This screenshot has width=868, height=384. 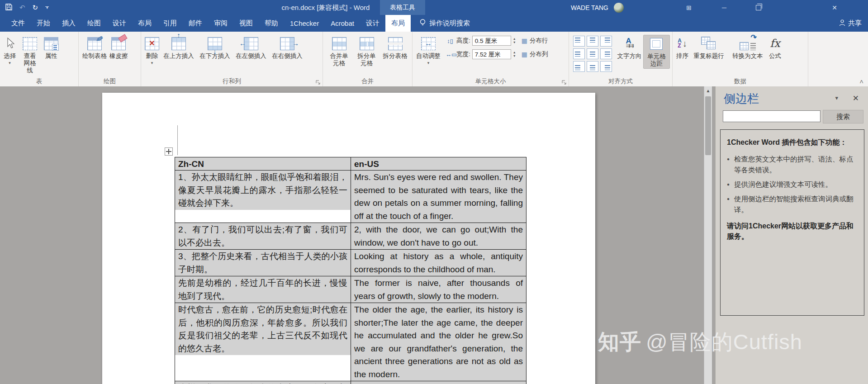 What do you see at coordinates (69, 24) in the screenshot?
I see `tab-insert: 插入` at bounding box center [69, 24].